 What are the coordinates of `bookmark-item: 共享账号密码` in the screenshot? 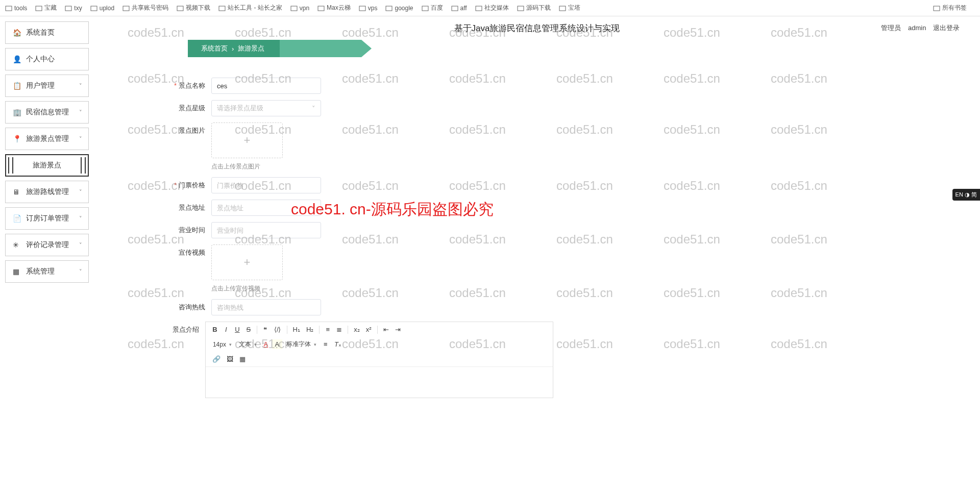 It's located at (145, 8).